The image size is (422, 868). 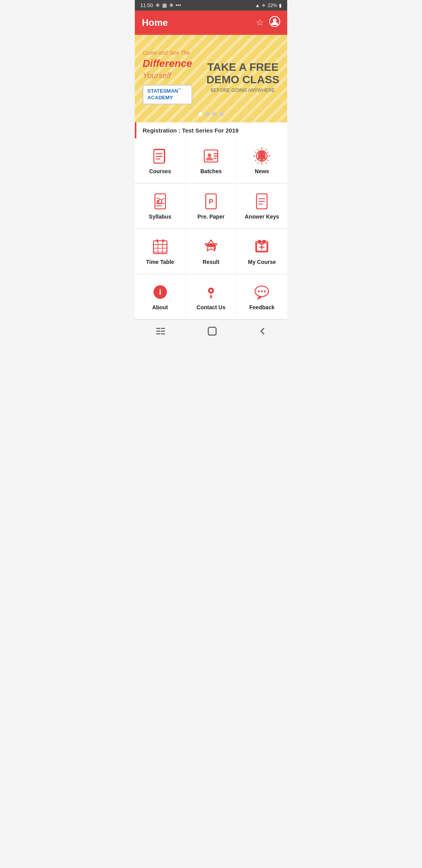 What do you see at coordinates (262, 307) in the screenshot?
I see `feedback-label: Feedback` at bounding box center [262, 307].